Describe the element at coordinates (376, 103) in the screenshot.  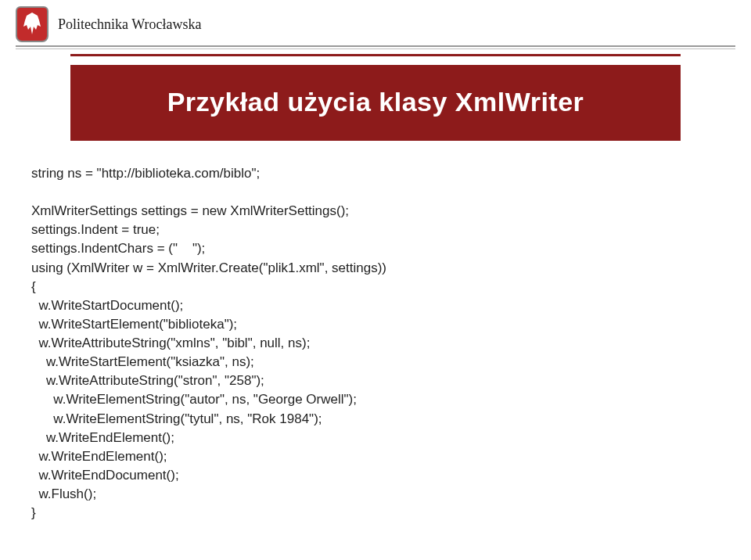
I see `slide-title-band: Przykład użycia klasy XmlWriter` at that location.